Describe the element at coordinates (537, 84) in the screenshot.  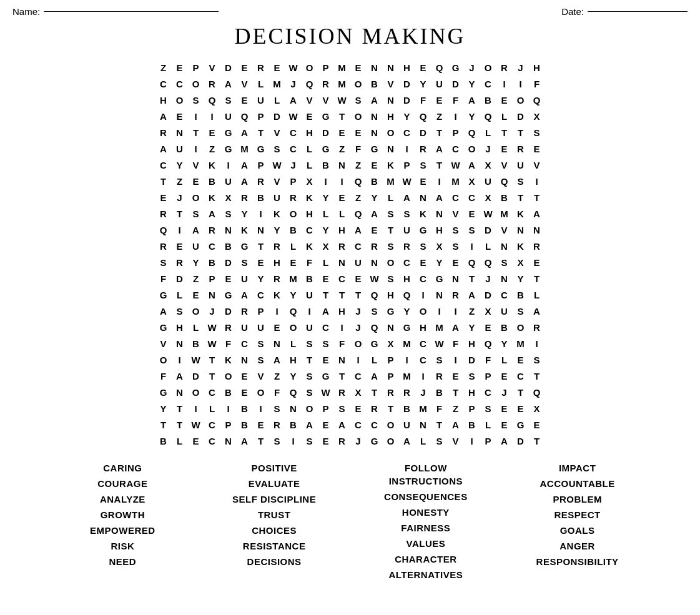
I see `grid-cell: F` at that location.